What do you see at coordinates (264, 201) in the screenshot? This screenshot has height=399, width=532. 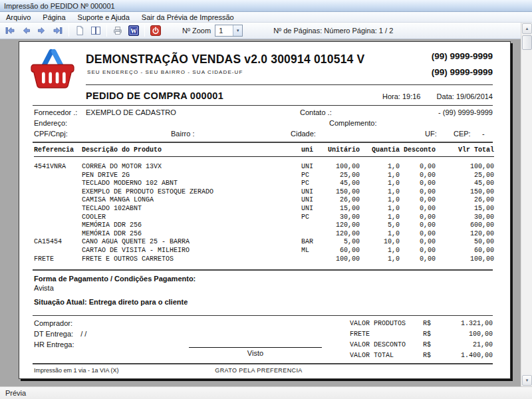 I see `table-row: CAMISA MANGA LONGAUNI26,001,00,0026,00` at bounding box center [264, 201].